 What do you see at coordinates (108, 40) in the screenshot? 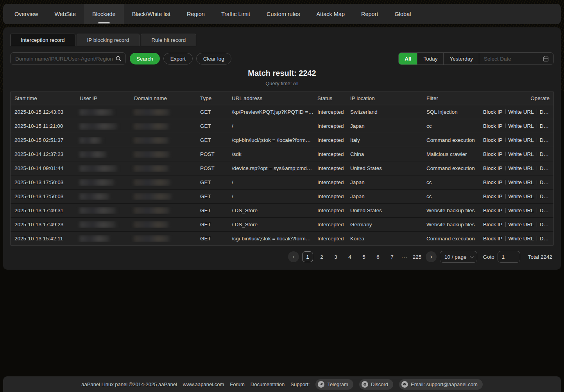
I see `tab-ip-blocking-record: IP blocking record` at bounding box center [108, 40].